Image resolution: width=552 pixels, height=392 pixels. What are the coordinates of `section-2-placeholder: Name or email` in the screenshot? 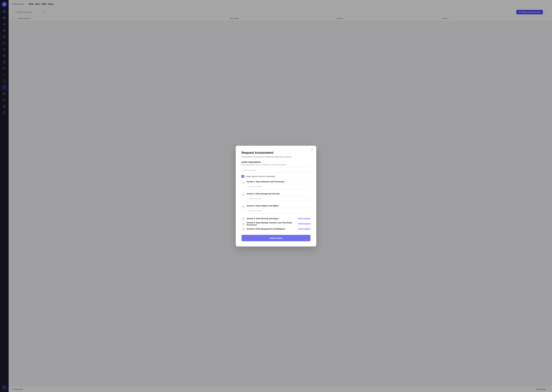 It's located at (255, 198).